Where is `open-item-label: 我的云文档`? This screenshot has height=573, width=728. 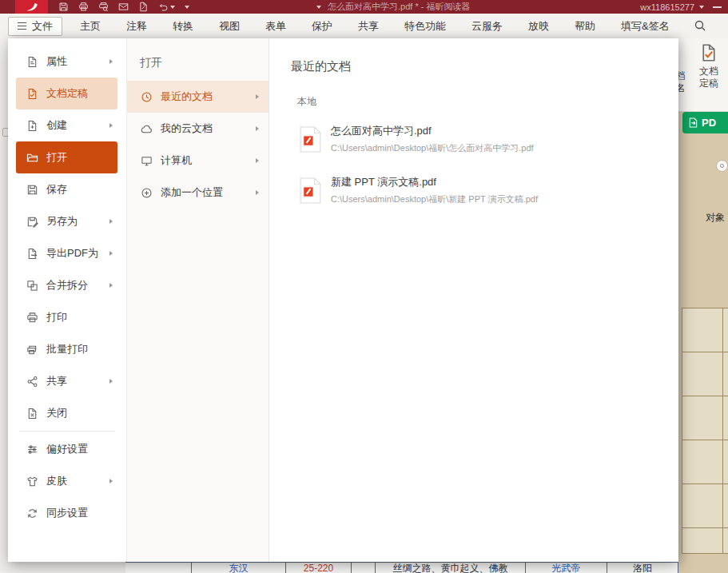
open-item-label: 我的云文档 is located at coordinates (205, 129).